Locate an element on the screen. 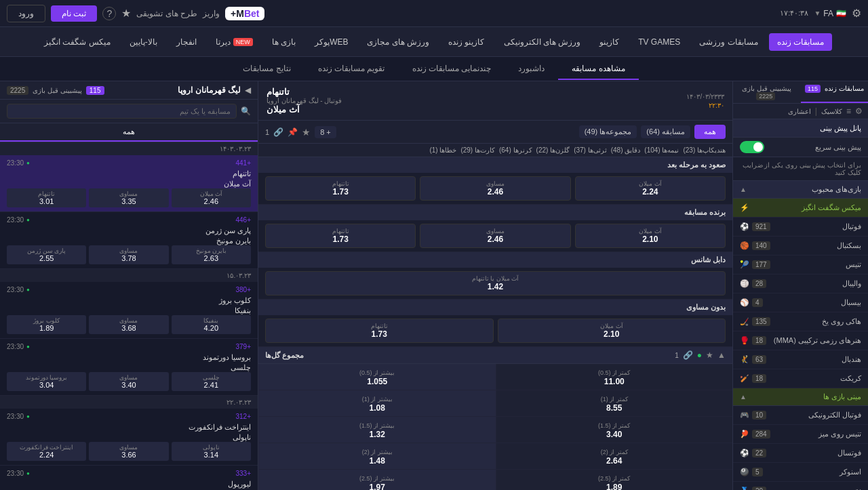 This screenshot has width=868, height=490. under-cell-0: کمتر از (0.5) 11.00 is located at coordinates (614, 377).